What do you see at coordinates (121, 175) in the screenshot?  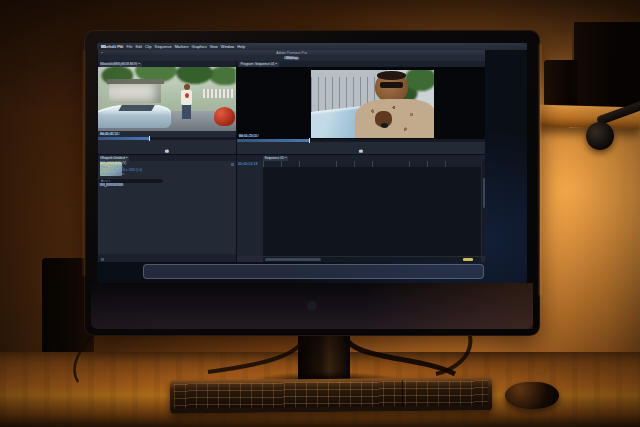 I see `preview-line: 48000 Hz - Stereo` at bounding box center [121, 175].